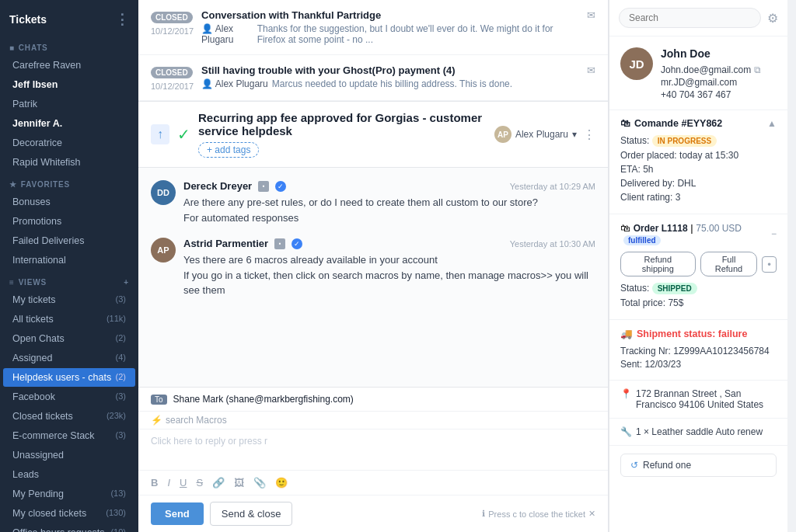 The height and width of the screenshot is (532, 796). Describe the element at coordinates (69, 85) in the screenshot. I see `sidebar-chat-item: Jeff Ibsen` at that location.